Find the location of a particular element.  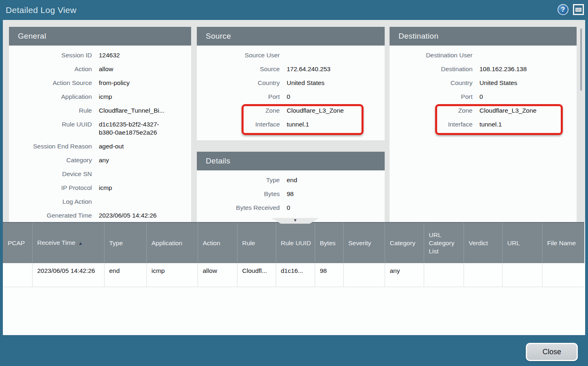

column-header-application: Application is located at coordinates (172, 243).